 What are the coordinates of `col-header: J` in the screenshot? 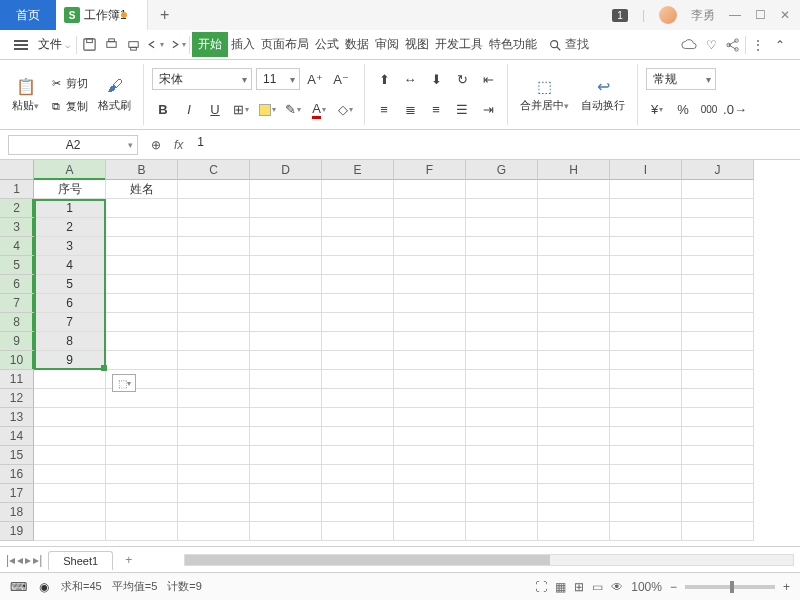 It's located at (718, 170).